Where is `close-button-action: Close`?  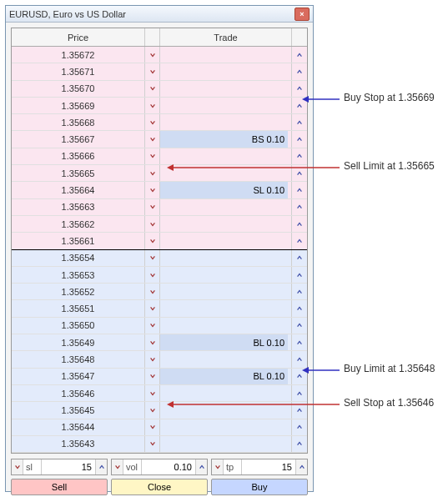 close-button-action: Close is located at coordinates (159, 487).